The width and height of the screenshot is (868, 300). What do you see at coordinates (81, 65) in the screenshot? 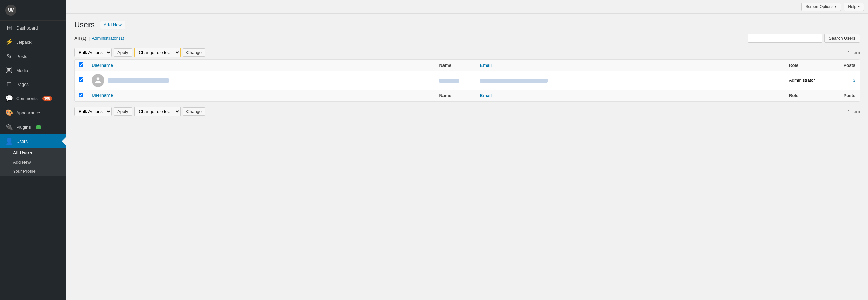
I see `select-all-checkbox-top` at bounding box center [81, 65].